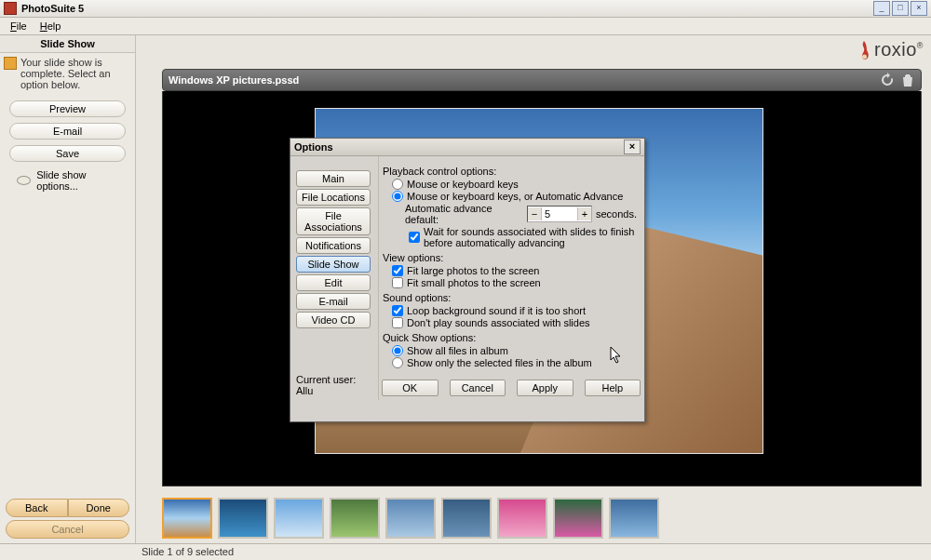 The width and height of the screenshot is (931, 560). Describe the element at coordinates (67, 179) in the screenshot. I see `slideshow-options-link: Slide show options...` at that location.